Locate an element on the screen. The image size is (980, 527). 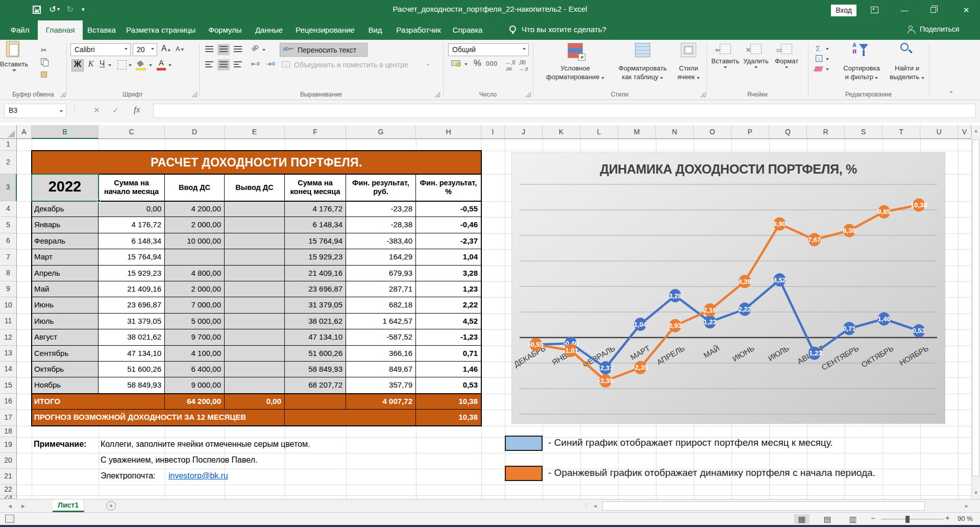
start-sum-cell: 15 929,23 is located at coordinates (132, 274).